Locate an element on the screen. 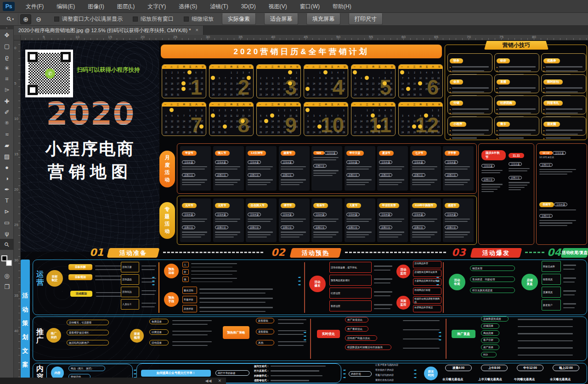  gradient-tool: ▨ is located at coordinates (7, 156).